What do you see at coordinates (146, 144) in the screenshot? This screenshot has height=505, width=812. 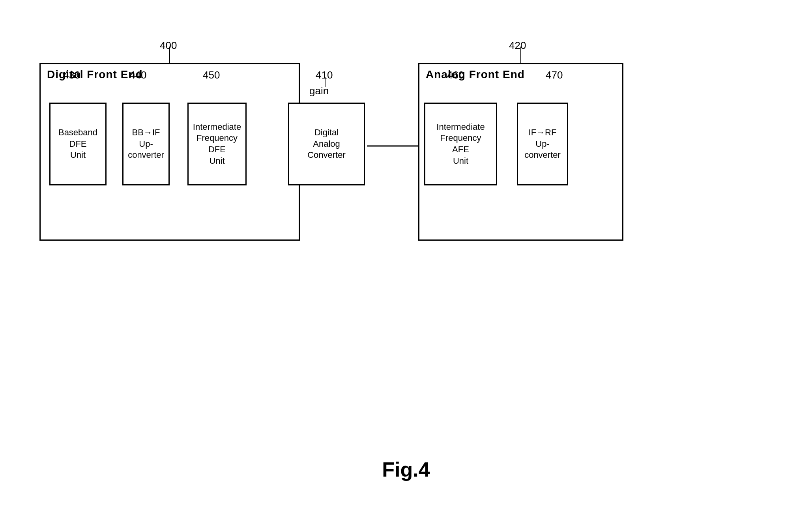 I see `bb-if-label: BB→IFUp-converter` at bounding box center [146, 144].